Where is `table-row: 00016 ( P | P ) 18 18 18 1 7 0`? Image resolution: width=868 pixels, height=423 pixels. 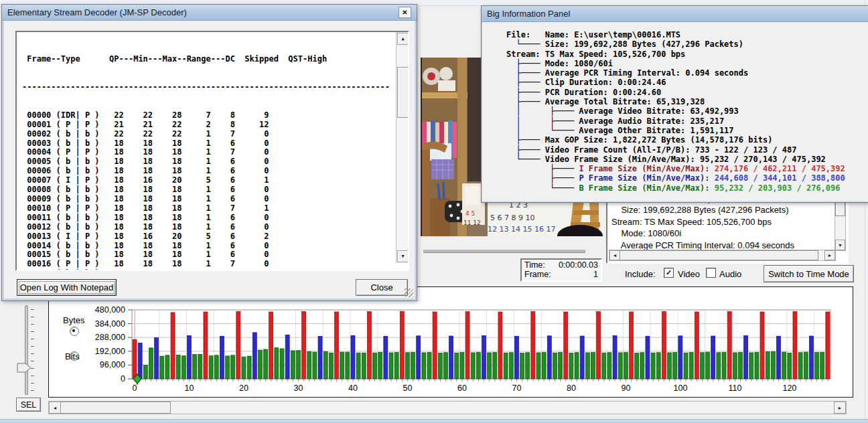 table-row: 00016 ( P | P ) 18 18 18 1 7 0 is located at coordinates (215, 264).